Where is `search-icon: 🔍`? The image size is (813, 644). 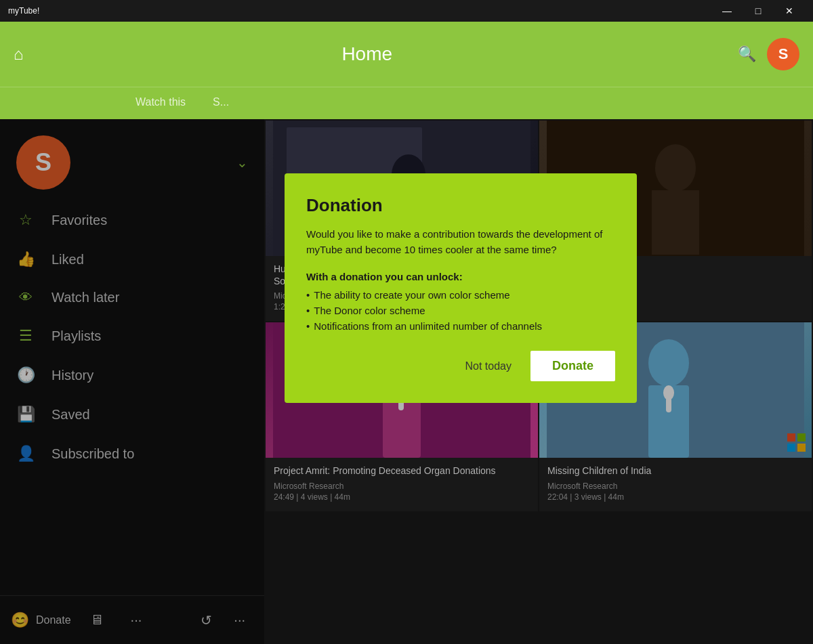
search-icon: 🔍 is located at coordinates (747, 54).